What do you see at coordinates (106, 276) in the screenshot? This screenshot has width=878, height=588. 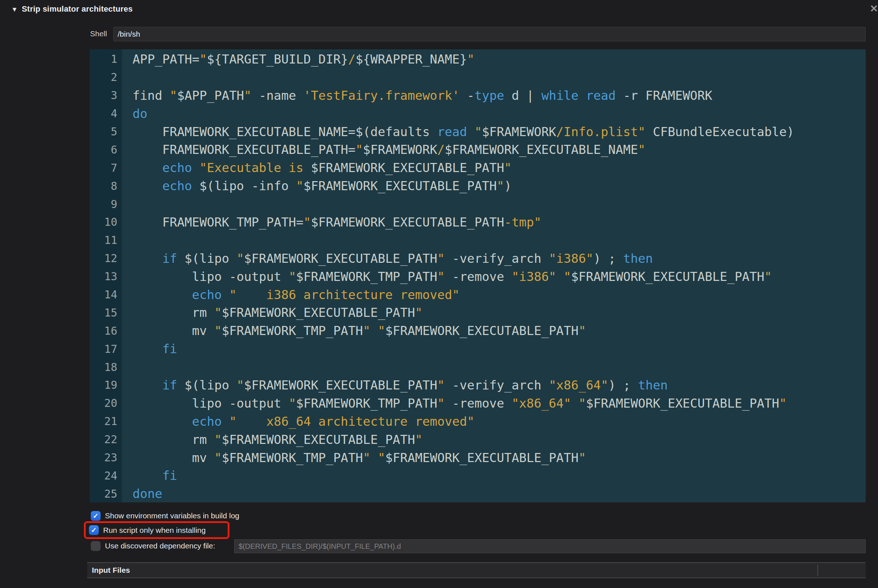 I see `line-number: 13` at bounding box center [106, 276].